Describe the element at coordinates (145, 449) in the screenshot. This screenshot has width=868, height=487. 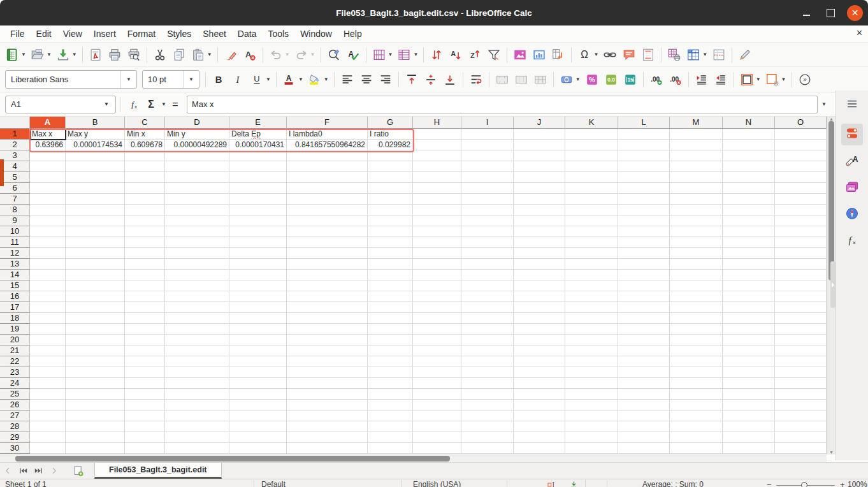
I see `cell-C30` at that location.